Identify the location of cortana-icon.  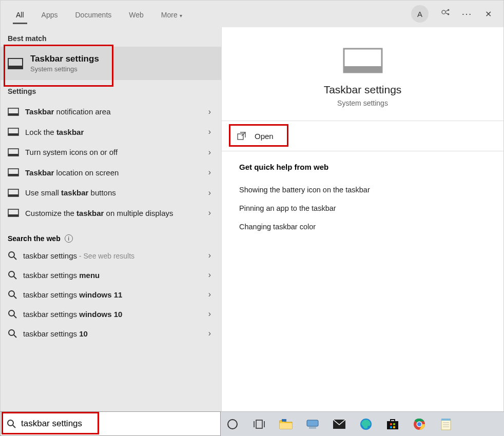
(232, 424).